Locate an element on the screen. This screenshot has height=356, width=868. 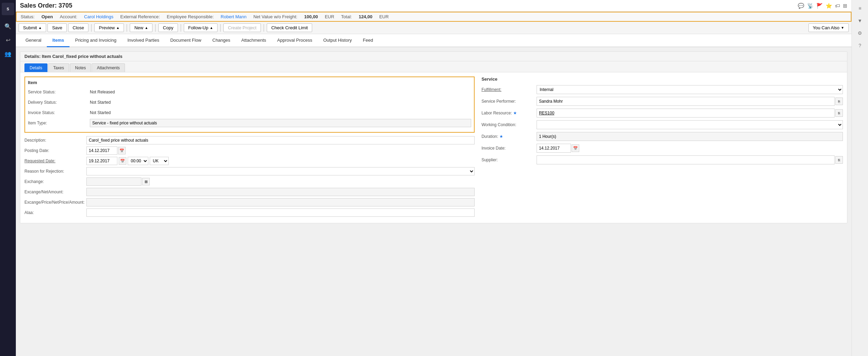
exchange-net-input is located at coordinates (280, 192).